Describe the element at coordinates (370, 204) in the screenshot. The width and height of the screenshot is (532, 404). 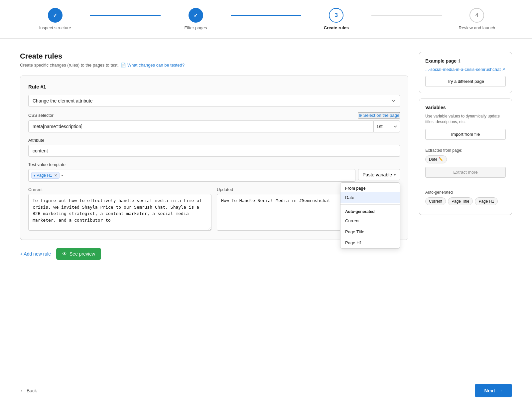
I see `dropdown-divider` at that location.